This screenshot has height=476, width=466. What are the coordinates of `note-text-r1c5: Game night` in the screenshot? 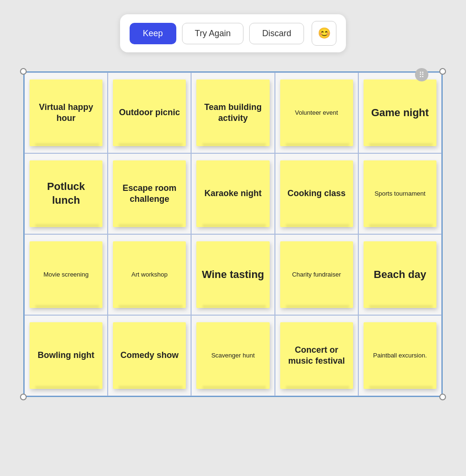 It's located at (400, 113).